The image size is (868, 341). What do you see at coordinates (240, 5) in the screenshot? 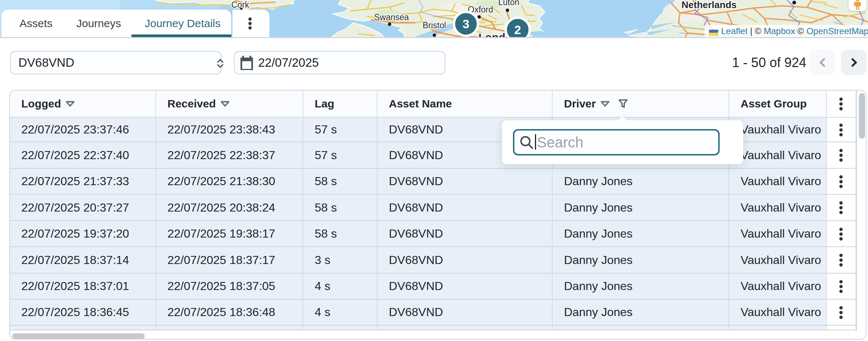
I see `svg-text: Cork` at bounding box center [240, 5].